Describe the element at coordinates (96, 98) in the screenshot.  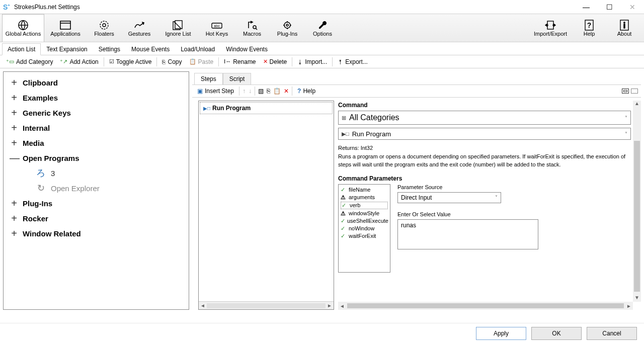
I see `tree-category-examples: +Examples` at that location.